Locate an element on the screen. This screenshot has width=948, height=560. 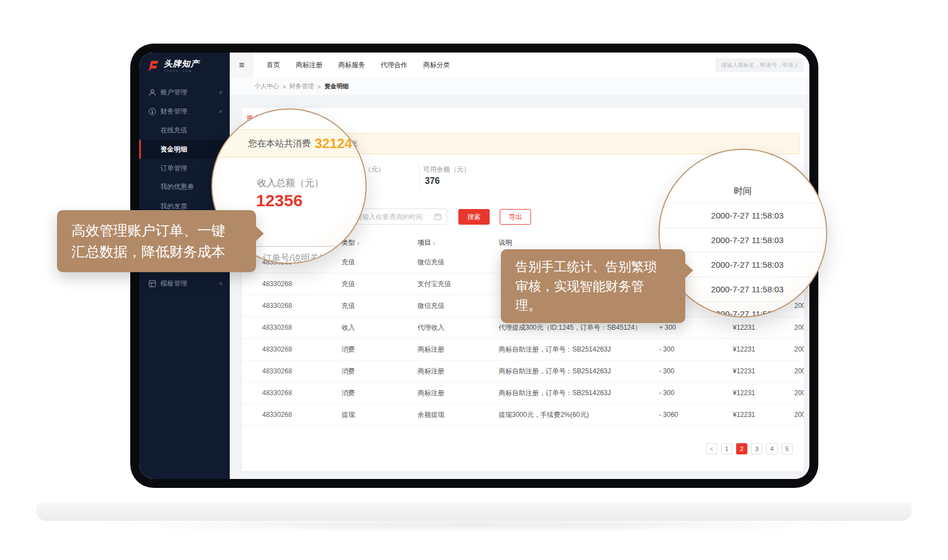
stat-divider is located at coordinates (419, 176).